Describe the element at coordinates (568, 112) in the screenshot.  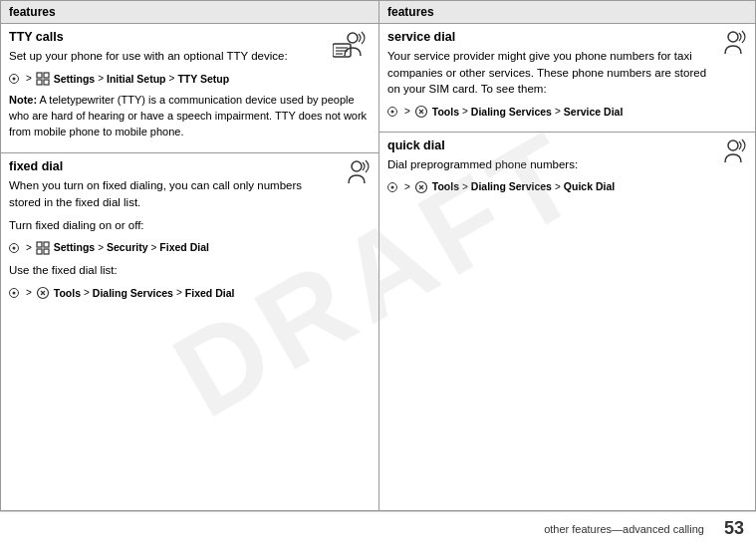
I see `service-dial-nav: > Tools > Dialing Services > Service Dia…` at that location.